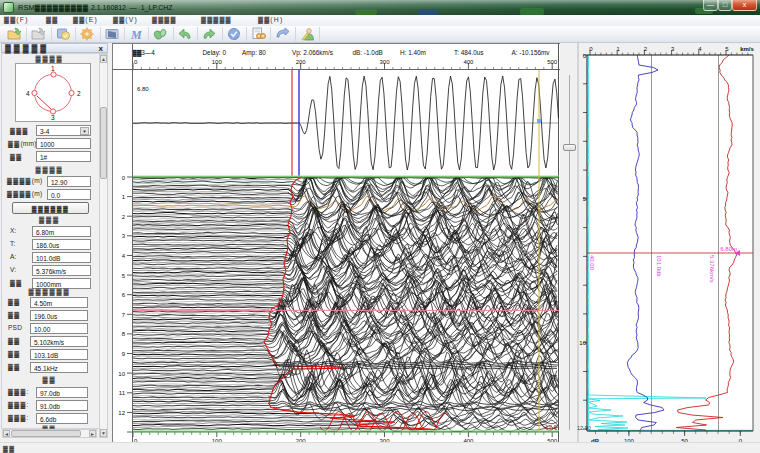  Describe the element at coordinates (215, 53) in the screenshot. I see `svg-text: Delay: 0` at that location.